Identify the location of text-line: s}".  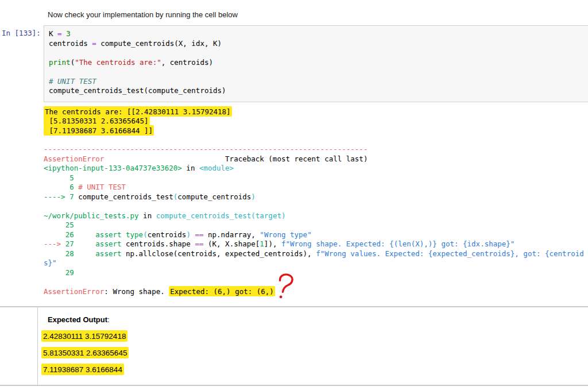
(314, 263).